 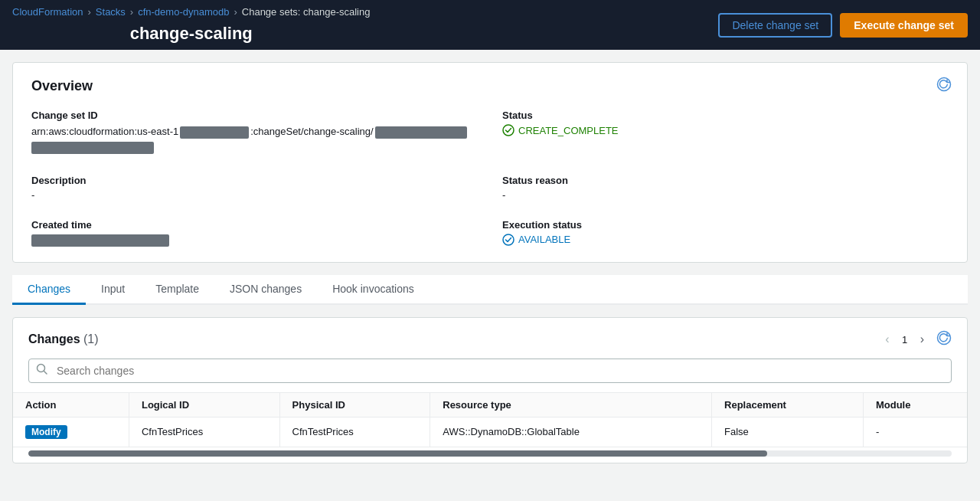 I want to click on breadcrumb-sep-2: ›, so click(x=132, y=12).